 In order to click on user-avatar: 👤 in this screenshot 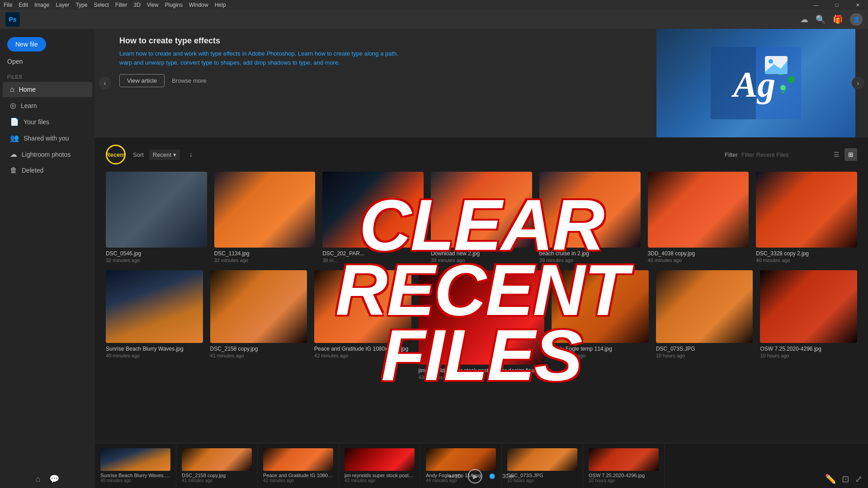, I will do `click(856, 19)`.